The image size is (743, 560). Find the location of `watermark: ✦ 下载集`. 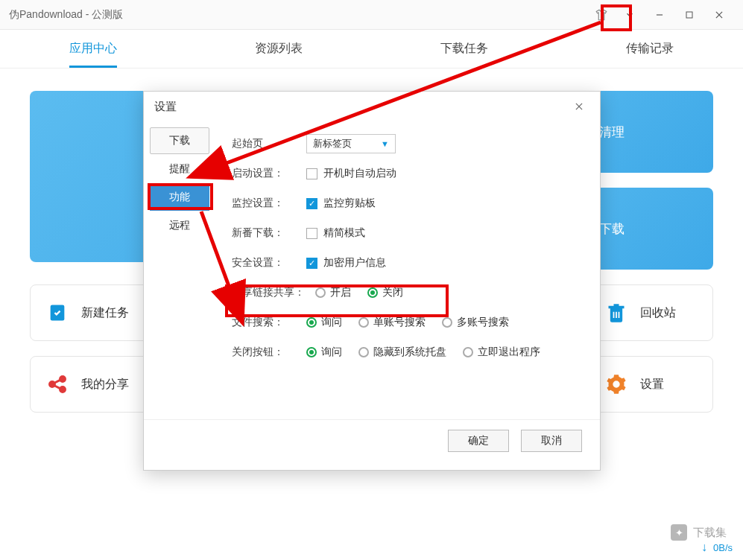

watermark: ✦ 下载集 is located at coordinates (699, 532).